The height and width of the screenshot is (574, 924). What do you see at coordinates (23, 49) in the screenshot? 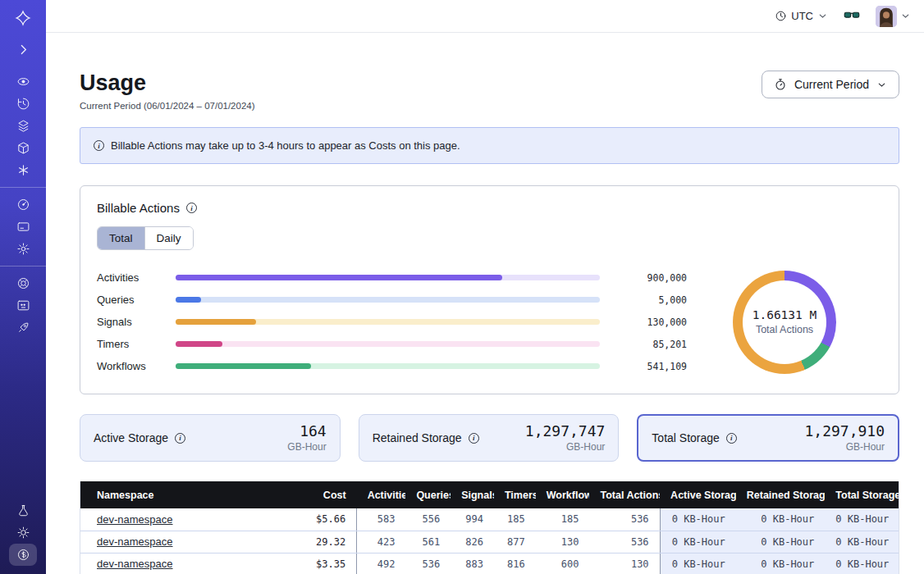
I see `chevron-right-icon` at bounding box center [23, 49].